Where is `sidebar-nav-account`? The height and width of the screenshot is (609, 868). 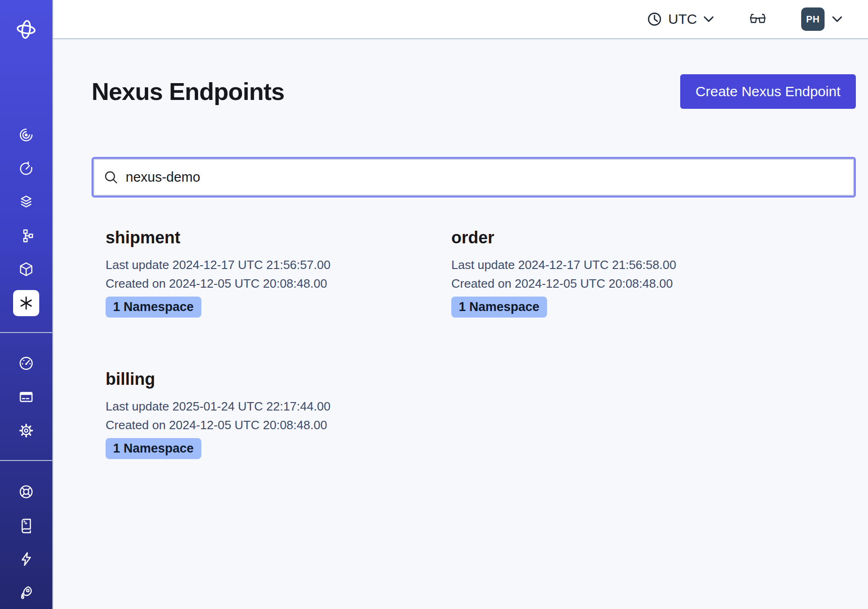
sidebar-nav-account is located at coordinates (26, 397).